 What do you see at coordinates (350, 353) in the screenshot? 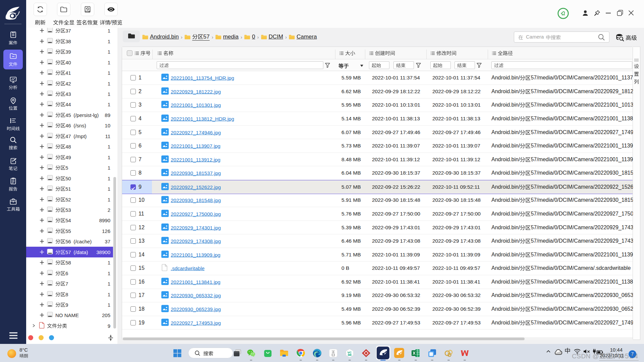
I see `svg-text: VC` at bounding box center [350, 353].